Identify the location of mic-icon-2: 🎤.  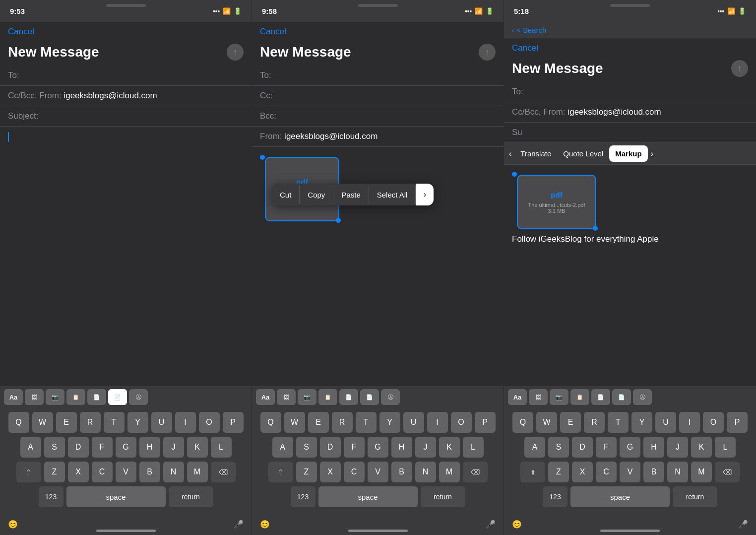
(491, 524).